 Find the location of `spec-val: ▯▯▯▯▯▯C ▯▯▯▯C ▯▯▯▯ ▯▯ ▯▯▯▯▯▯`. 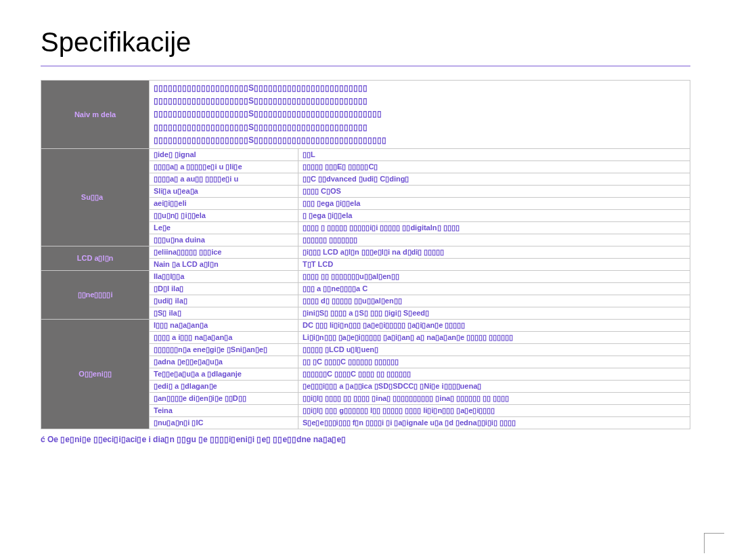

spec-val: ▯▯▯▯▯▯C ▯▯▯▯C ▯▯▯▯ ▯▯ ▯▯▯▯▯▯ is located at coordinates (494, 374).